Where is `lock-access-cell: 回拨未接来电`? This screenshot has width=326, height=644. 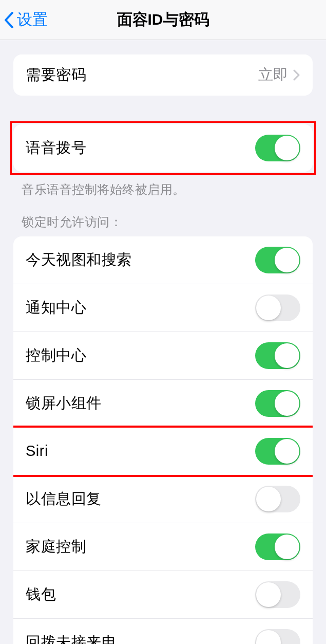
lock-access-cell: 回拨未接来电 is located at coordinates (163, 631).